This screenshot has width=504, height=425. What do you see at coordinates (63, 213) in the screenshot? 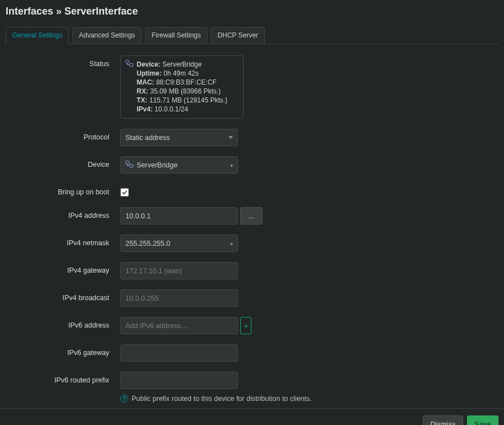
I see `ipv4-address-label: IPv4 address` at bounding box center [63, 213].